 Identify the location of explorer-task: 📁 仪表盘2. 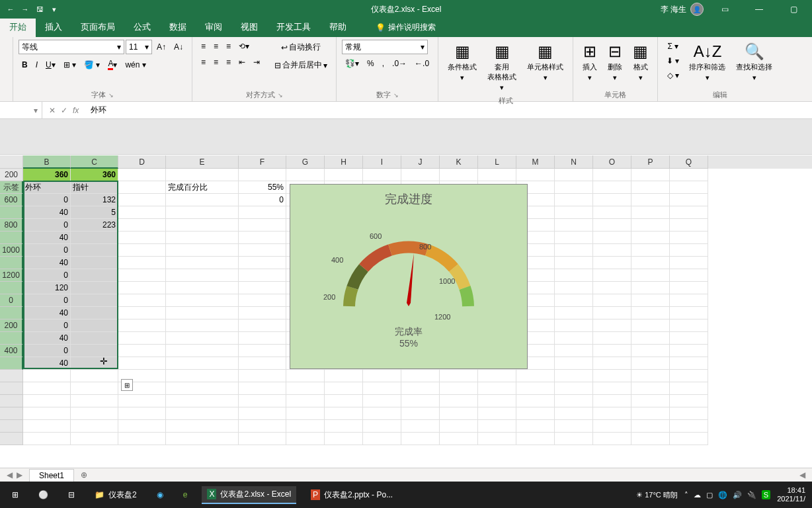
(116, 495).